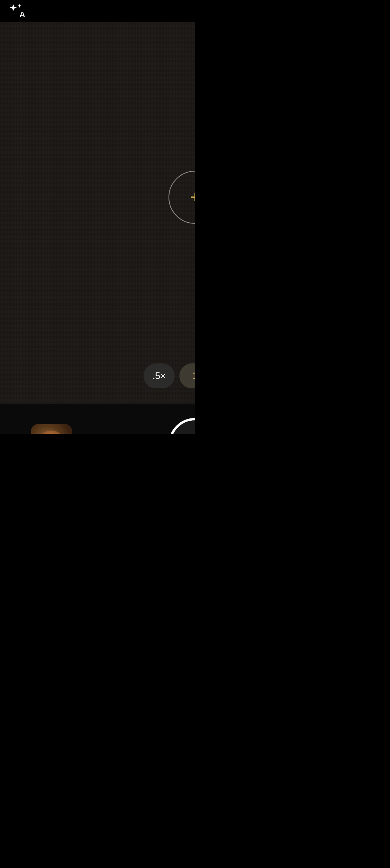 This screenshot has height=868, width=390. What do you see at coordinates (159, 376) in the screenshot?
I see `zoom-05x-button: .5×` at bounding box center [159, 376].